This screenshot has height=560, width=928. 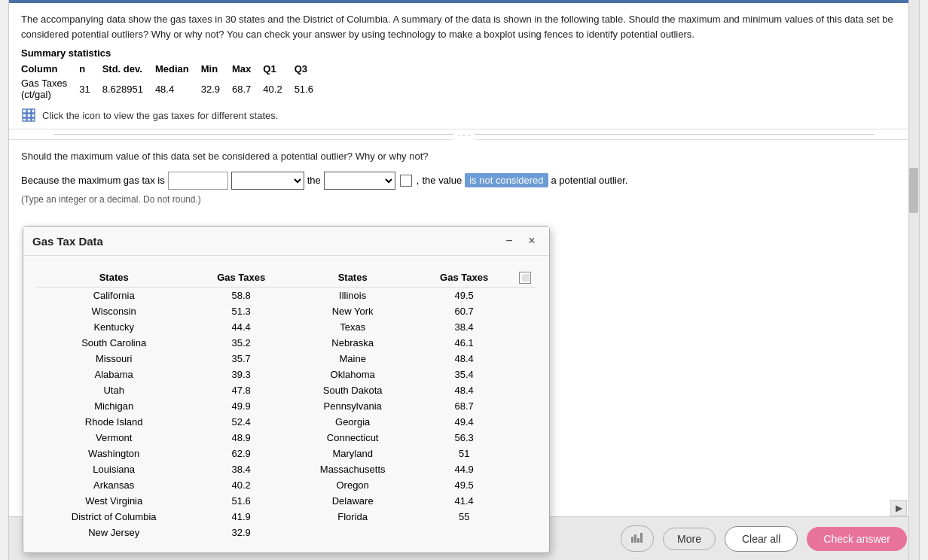 I want to click on graph-button, so click(x=637, y=539).